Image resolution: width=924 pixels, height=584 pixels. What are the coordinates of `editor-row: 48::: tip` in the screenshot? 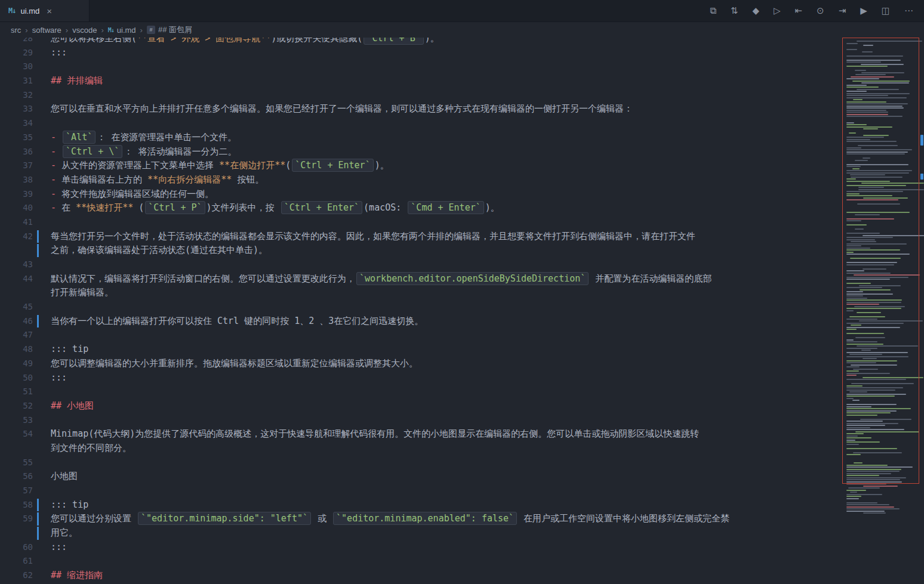 It's located at (421, 350).